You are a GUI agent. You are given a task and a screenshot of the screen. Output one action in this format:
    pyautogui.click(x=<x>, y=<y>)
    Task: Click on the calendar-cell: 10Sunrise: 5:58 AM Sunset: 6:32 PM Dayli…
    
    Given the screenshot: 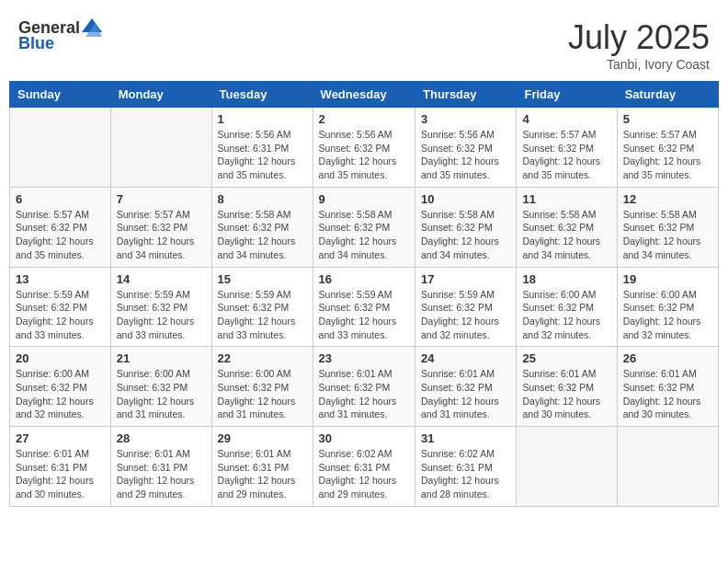 What is the action you would take?
    pyautogui.click(x=466, y=226)
    